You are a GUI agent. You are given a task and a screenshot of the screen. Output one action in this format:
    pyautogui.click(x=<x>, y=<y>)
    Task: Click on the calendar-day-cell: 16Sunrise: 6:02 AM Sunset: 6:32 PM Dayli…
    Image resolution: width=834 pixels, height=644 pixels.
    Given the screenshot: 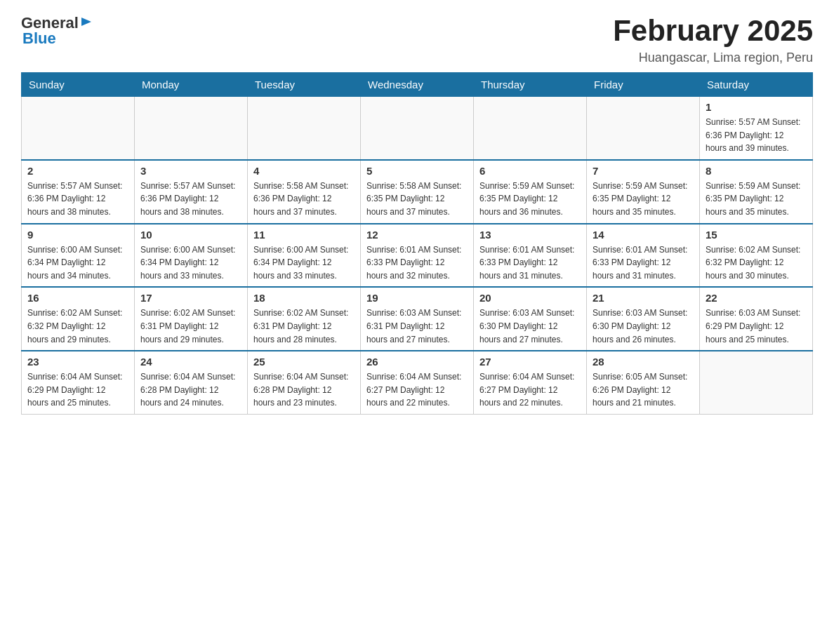 What is the action you would take?
    pyautogui.click(x=79, y=318)
    